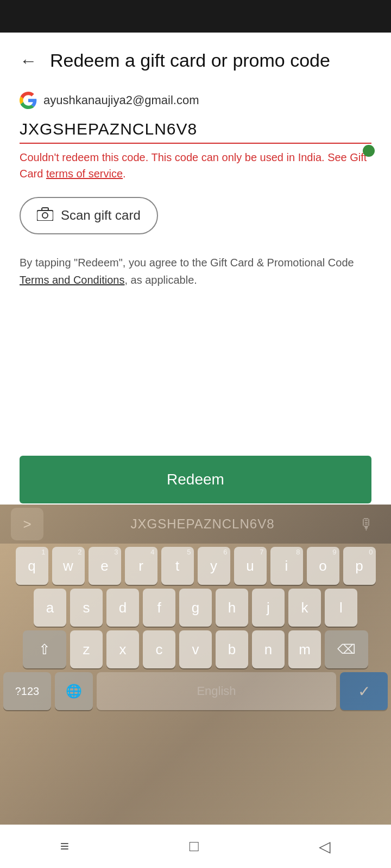 The width and height of the screenshot is (391, 868). Describe the element at coordinates (28, 100) in the screenshot. I see `google-logo` at that location.